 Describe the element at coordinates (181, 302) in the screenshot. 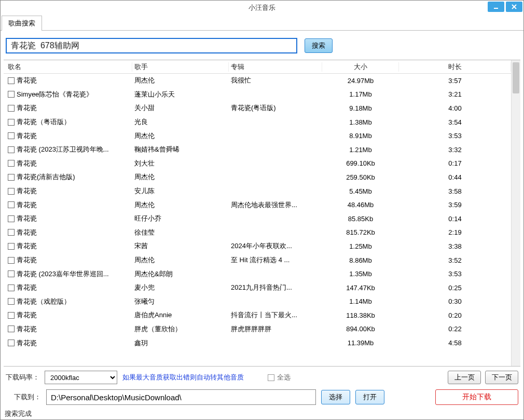

I see `cell-artist: 张曦匀` at that location.